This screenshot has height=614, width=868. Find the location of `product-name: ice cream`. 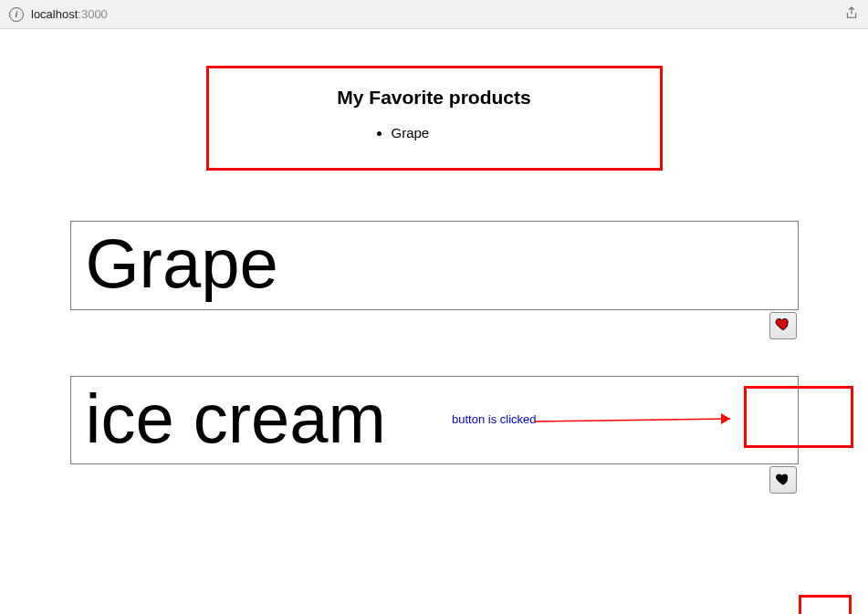

product-name: ice cream is located at coordinates (434, 419).